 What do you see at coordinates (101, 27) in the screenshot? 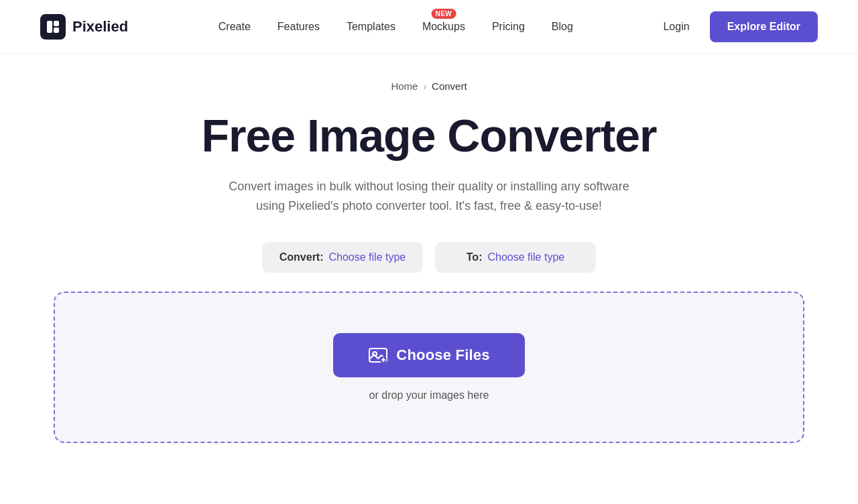
I see `logo-text: Pixelied` at bounding box center [101, 27].